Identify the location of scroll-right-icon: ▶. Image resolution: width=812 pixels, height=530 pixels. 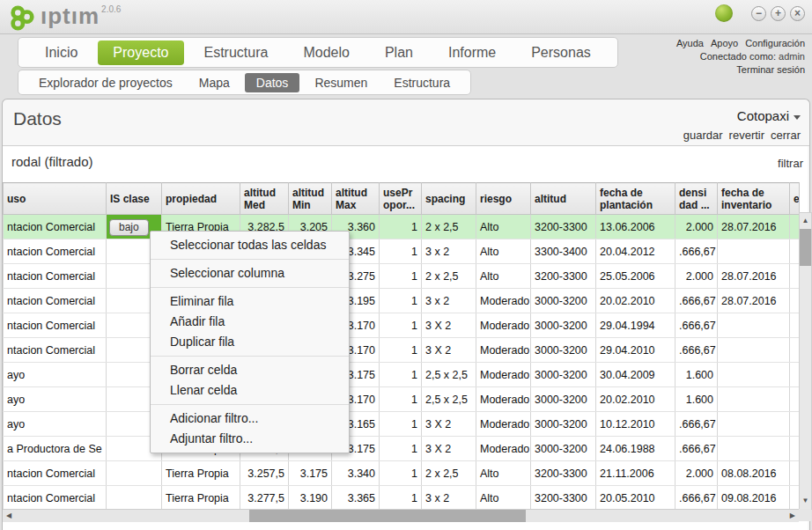
(793, 516).